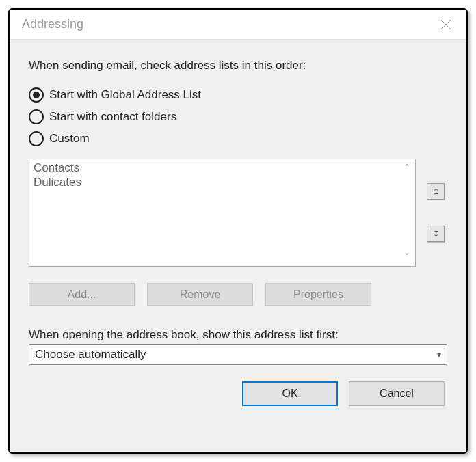 This screenshot has height=462, width=476. I want to click on scroll-up-icon: ˄, so click(407, 168).